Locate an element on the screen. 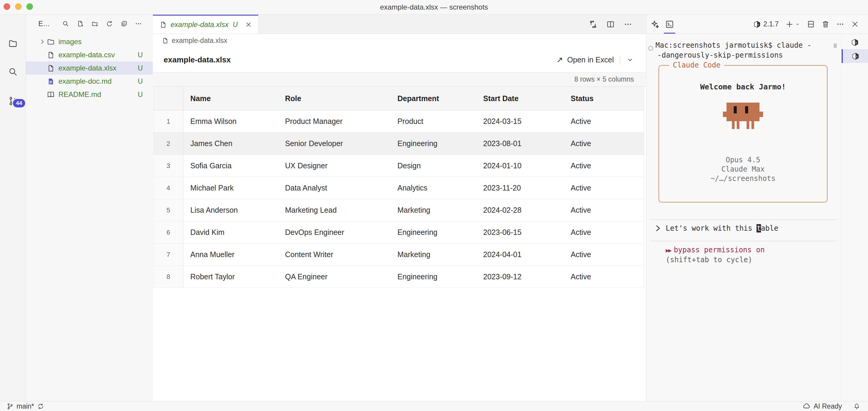  tree-item-example-data-xlsx: example-data.xlsx U is located at coordinates (89, 68).